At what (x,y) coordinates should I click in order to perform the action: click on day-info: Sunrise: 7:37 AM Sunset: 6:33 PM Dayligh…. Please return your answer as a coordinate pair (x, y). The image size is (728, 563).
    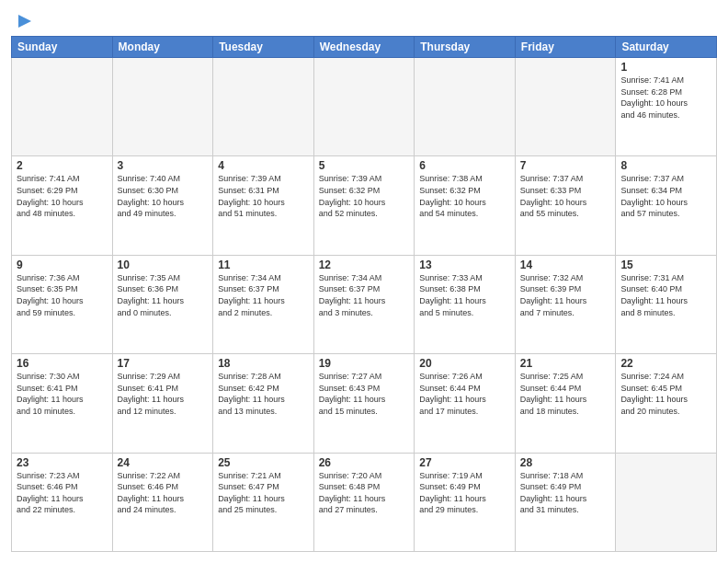
    Looking at the image, I should click on (566, 196).